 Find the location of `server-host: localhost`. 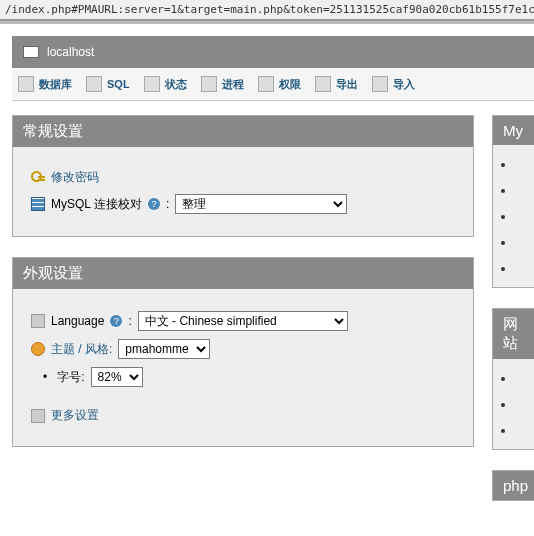

server-host: localhost is located at coordinates (70, 52).